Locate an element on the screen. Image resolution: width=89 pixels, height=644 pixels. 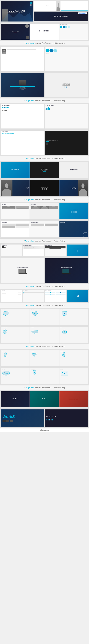
quote-4: "The greatest ideas are the simplest." —… is located at coordinates (45, 200).